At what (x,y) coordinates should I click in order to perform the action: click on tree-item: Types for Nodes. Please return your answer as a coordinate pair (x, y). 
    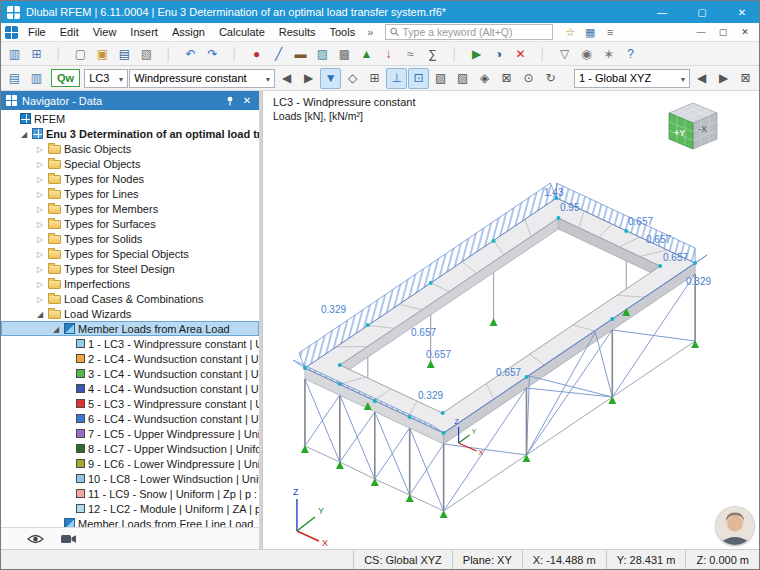
    Looking at the image, I should click on (130, 178).